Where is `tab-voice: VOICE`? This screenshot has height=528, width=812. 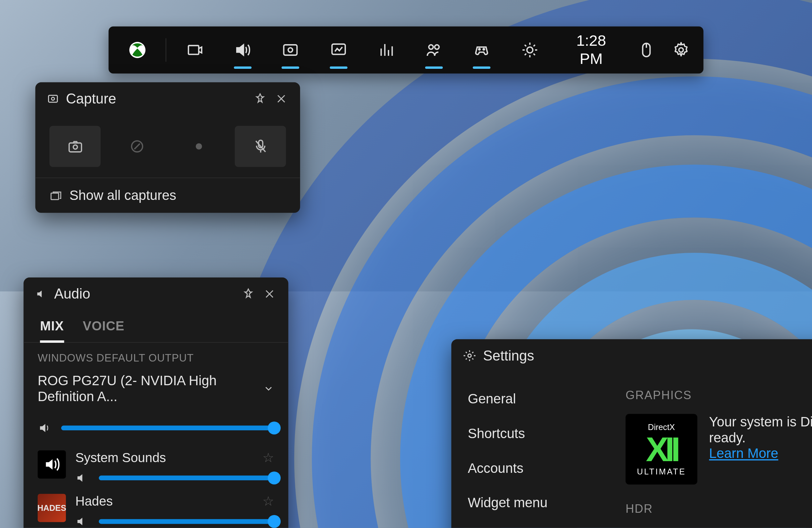
tab-voice: VOICE is located at coordinates (104, 327).